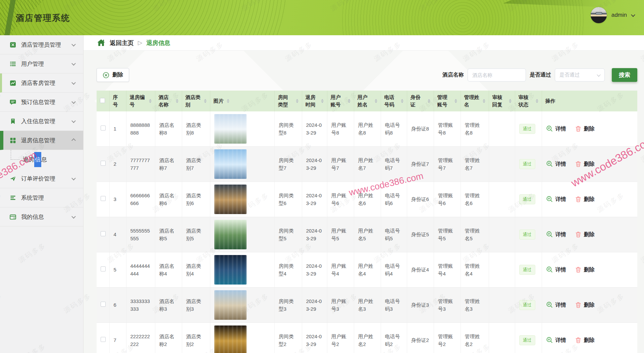 This screenshot has width=644, height=353. What do you see at coordinates (502, 101) in the screenshot?
I see `col-header-audit_reply: 审核回复` at bounding box center [502, 101].